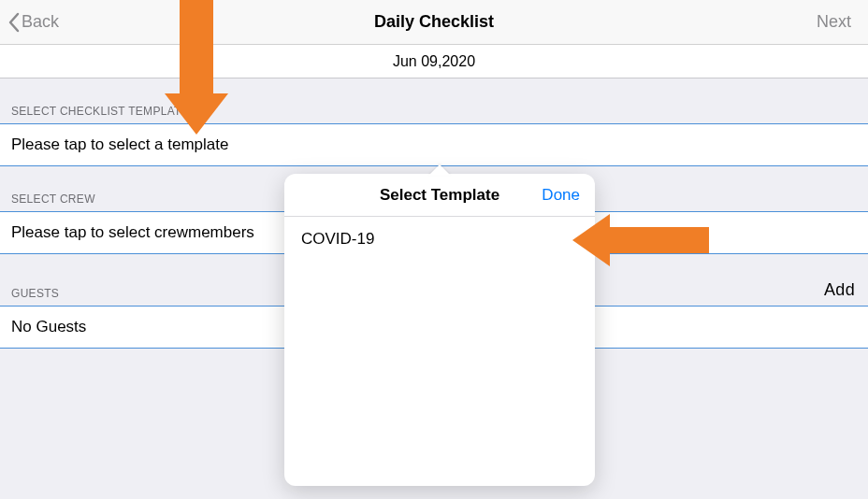 Image resolution: width=868 pixels, height=499 pixels. What do you see at coordinates (30, 22) in the screenshot?
I see `back-button: Back` at bounding box center [30, 22].